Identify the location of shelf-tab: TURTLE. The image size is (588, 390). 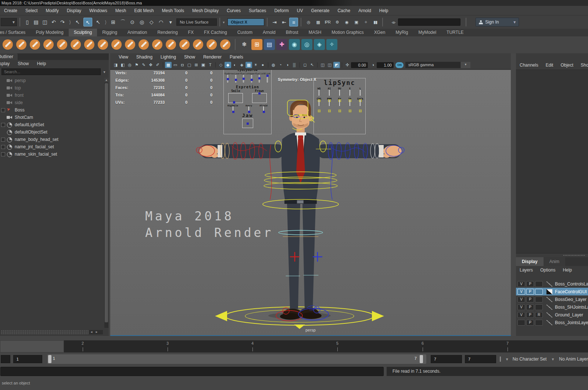
(455, 32).